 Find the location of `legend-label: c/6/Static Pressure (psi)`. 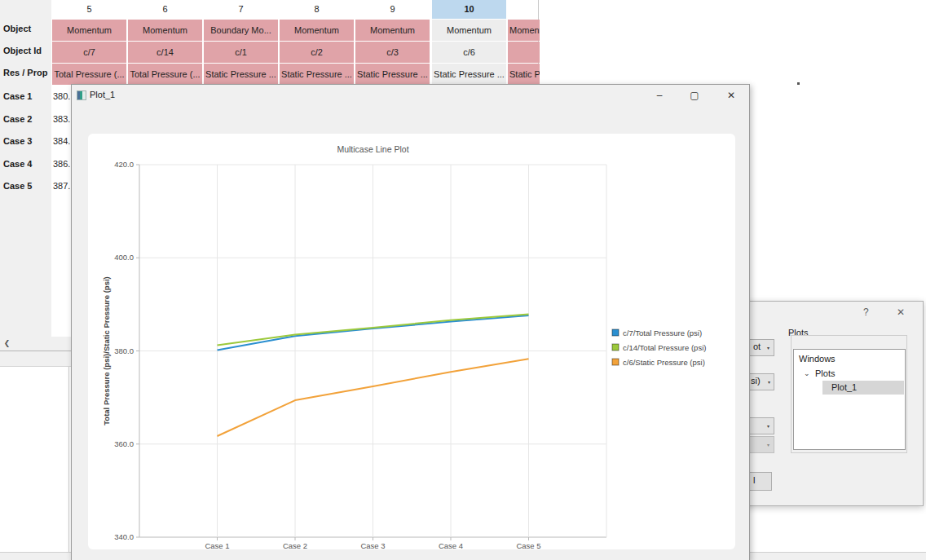

legend-label: c/6/Static Pressure (psi) is located at coordinates (664, 362).